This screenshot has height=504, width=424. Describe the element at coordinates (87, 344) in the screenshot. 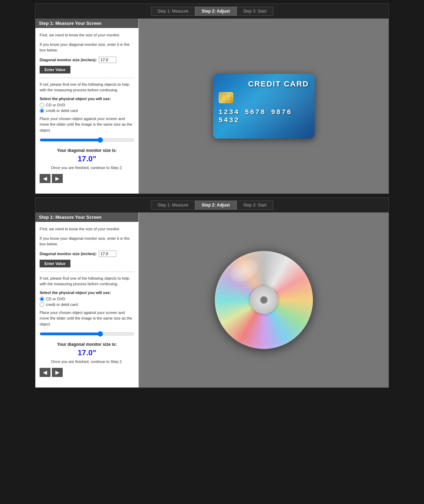

I see `result-label-b: Your diagonal monitor size is:` at that location.